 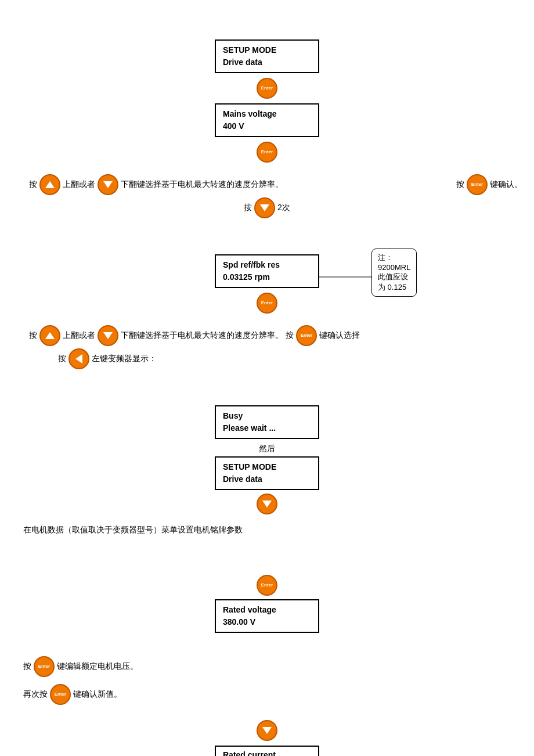 What do you see at coordinates (267, 312) in the screenshot?
I see `section2-container: Spd ref/fbk res 0.03125 rpm 注：9200MRL 此值…` at bounding box center [267, 312].